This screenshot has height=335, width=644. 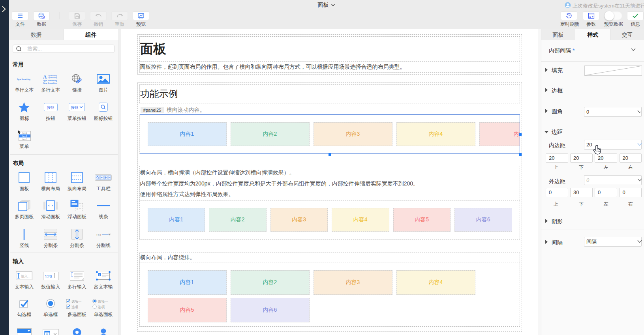 What do you see at coordinates (24, 133) in the screenshot?
I see `svg-text: Item1` at bounding box center [24, 133].